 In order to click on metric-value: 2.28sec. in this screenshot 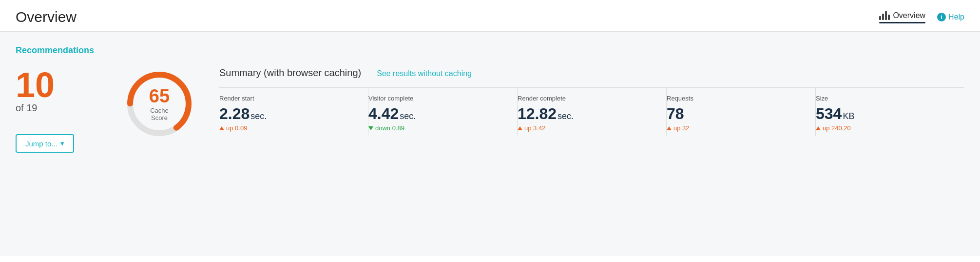, I will do `click(289, 114)`.